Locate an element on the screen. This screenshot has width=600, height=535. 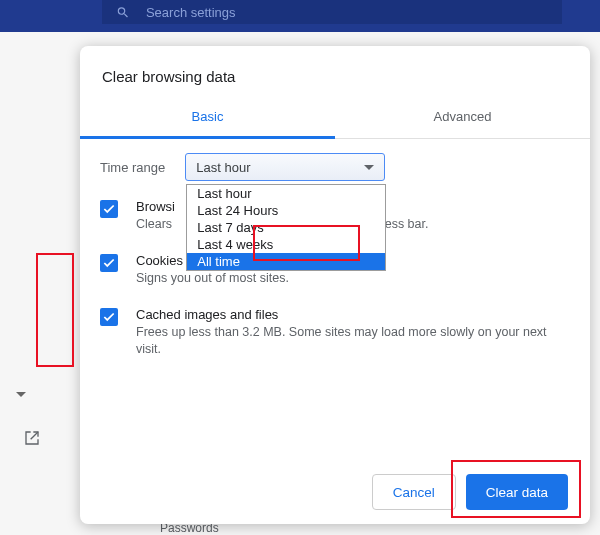
cache-texts: Cached images and files Frees up less th… is located at coordinates (353, 332).